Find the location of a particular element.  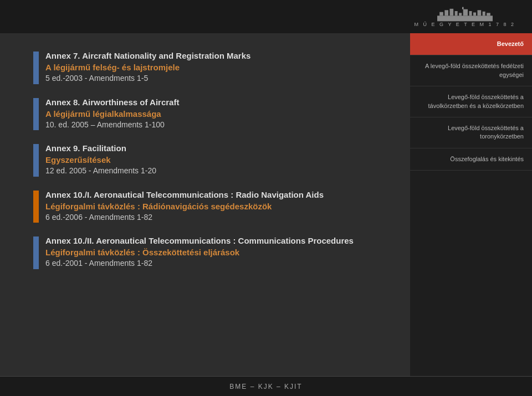

logo-text: M Ű E G Y E T E M 1 7 8 2 is located at coordinates (465, 24).